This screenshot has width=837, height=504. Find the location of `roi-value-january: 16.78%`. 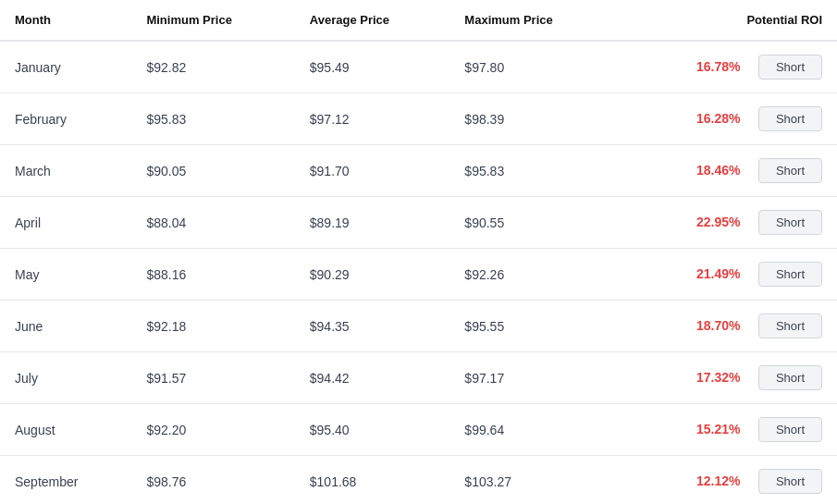

roi-value-january: 16.78% is located at coordinates (718, 67).